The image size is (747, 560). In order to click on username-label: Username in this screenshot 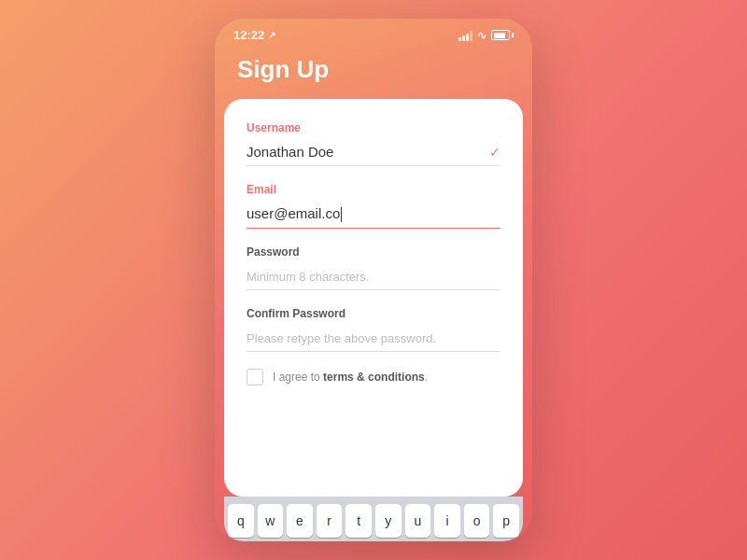, I will do `click(374, 128)`.